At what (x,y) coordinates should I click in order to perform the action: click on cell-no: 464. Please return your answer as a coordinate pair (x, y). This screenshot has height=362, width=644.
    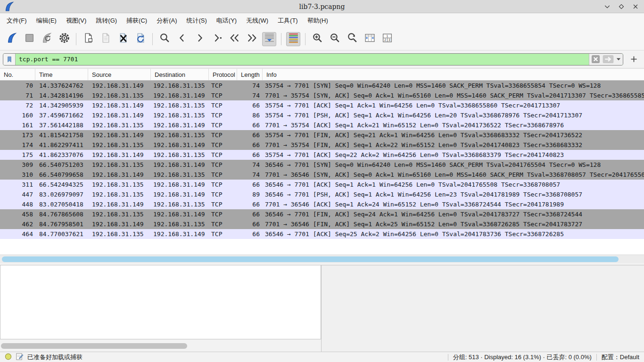
    Looking at the image, I should click on (18, 234).